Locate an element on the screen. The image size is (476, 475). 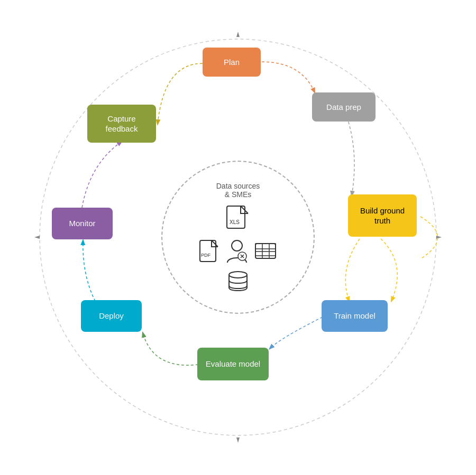
monitor-node: Monitor is located at coordinates (83, 223).